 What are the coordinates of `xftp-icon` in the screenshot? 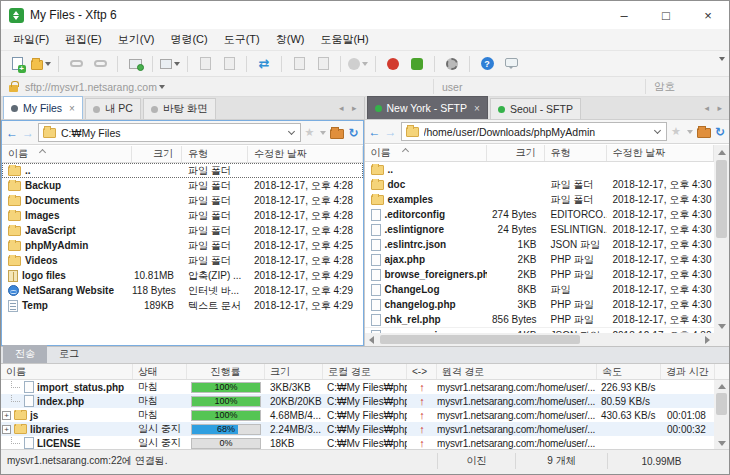 It's located at (417, 64).